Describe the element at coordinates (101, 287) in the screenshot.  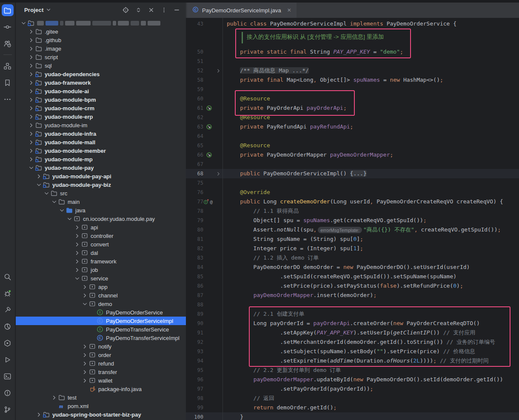
I see `tree-item-app: app` at that location.